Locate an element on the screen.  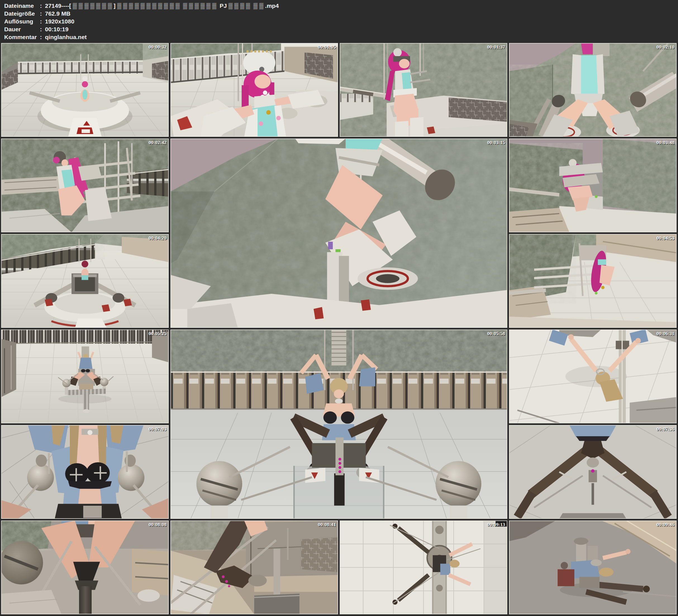
svg-text: 00:00:32 is located at coordinates (157, 47).